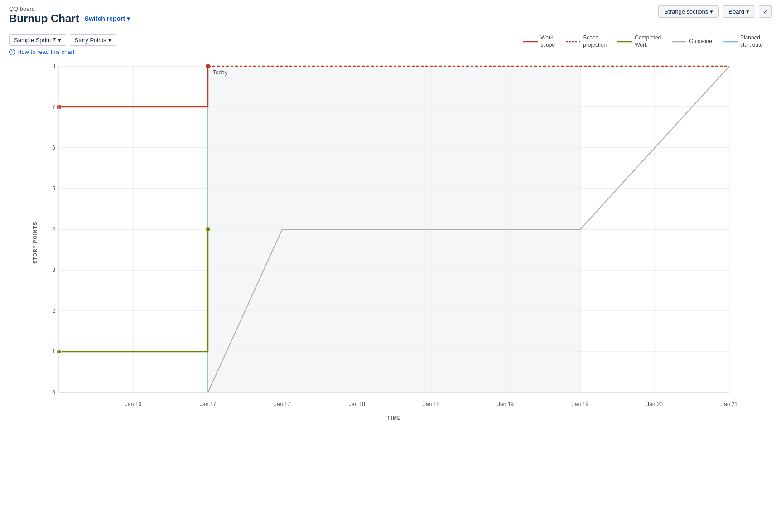 The width and height of the screenshot is (781, 532). What do you see at coordinates (390, 15) in the screenshot?
I see `page-header: QQ board Burnup Chart Switch report ▾ St…` at bounding box center [390, 15].